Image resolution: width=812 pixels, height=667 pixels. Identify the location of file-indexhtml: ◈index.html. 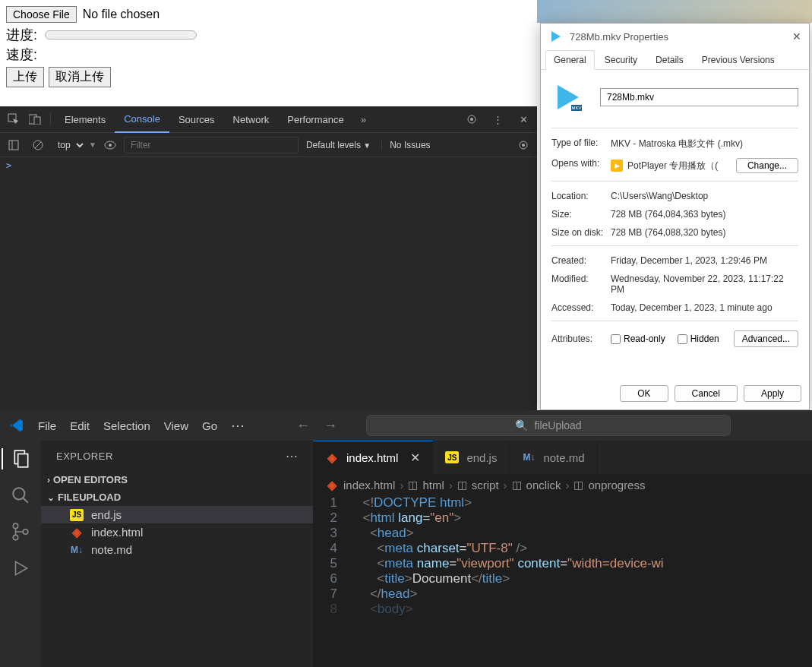
(177, 532).